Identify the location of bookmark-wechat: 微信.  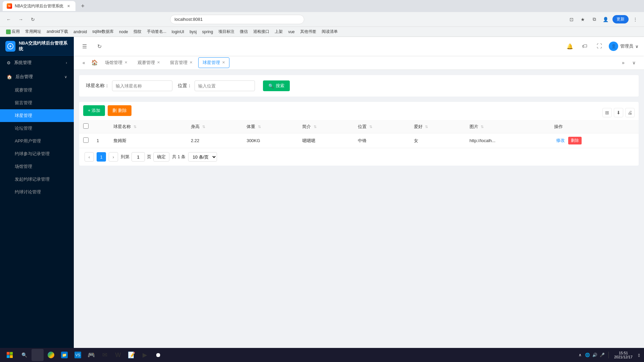
(244, 32).